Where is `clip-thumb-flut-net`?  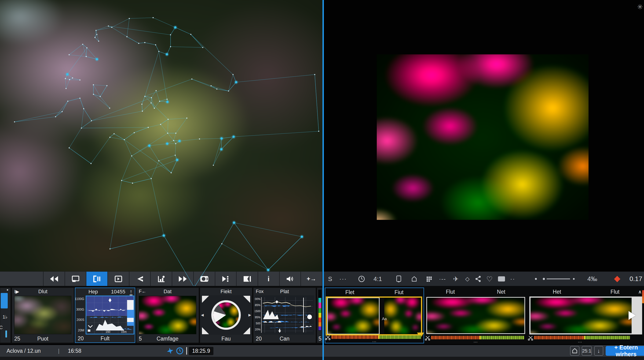
clip-thumb-flut-net is located at coordinates (476, 315).